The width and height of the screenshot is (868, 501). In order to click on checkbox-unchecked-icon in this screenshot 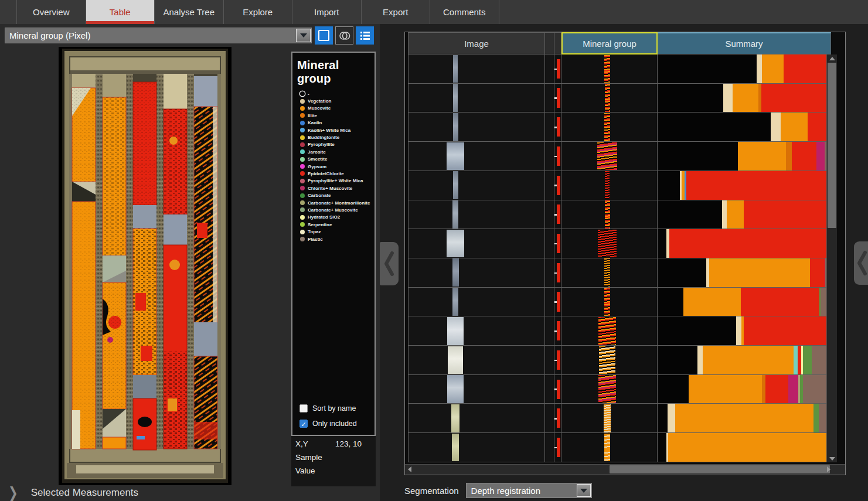, I will do `click(304, 408)`.